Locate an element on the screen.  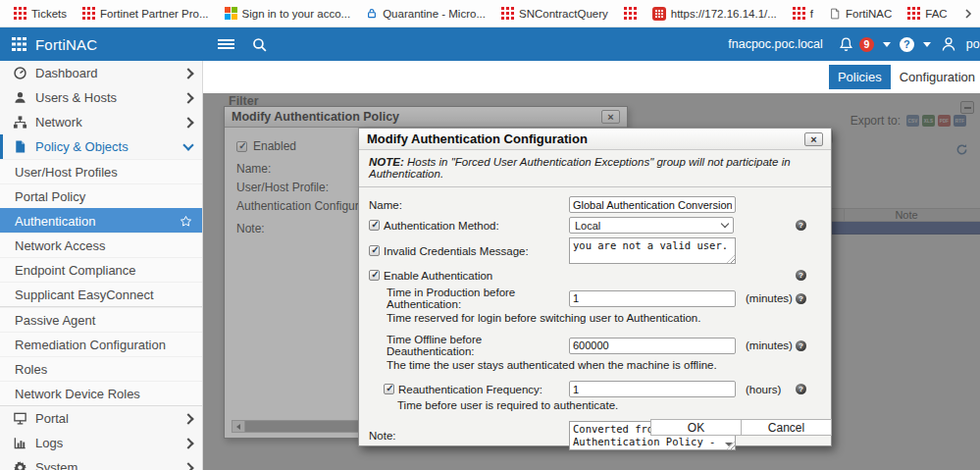
overflow-chevron-icon is located at coordinates (968, 14).